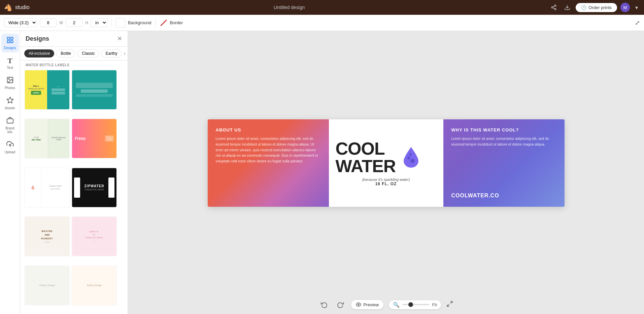  What do you see at coordinates (87, 23) in the screenshot?
I see `height-label: H` at bounding box center [87, 23].